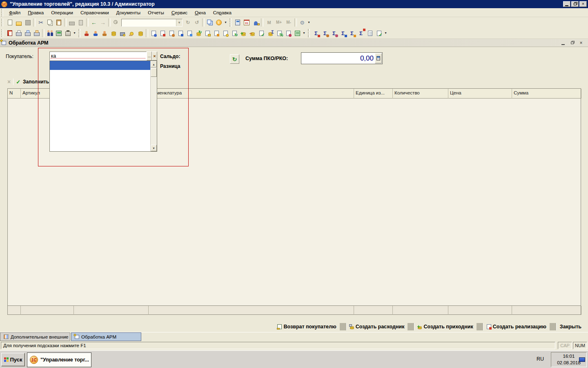 The height and width of the screenshot is (368, 588). I want to click on table-column-header: Цена, so click(480, 94).